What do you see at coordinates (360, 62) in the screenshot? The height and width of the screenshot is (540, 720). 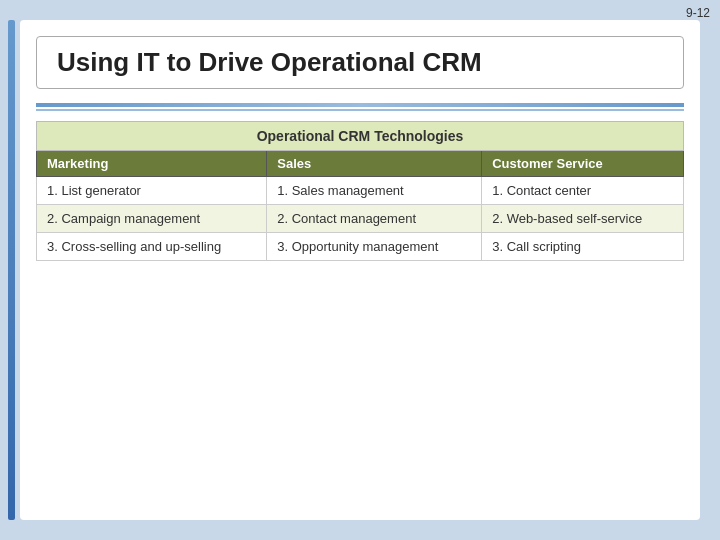 I see `title-box: Using IT to Drive Operational CRM` at bounding box center [360, 62].